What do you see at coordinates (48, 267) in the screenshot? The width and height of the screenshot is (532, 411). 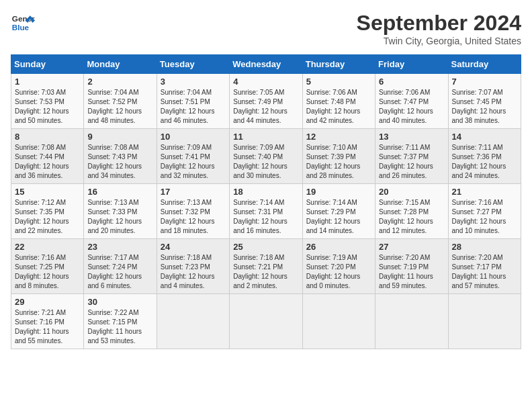 I see `calendar-day-cell: 22Sunrise: 7:16 AMSunset: 7:25 PMDayligh…` at bounding box center [48, 267].